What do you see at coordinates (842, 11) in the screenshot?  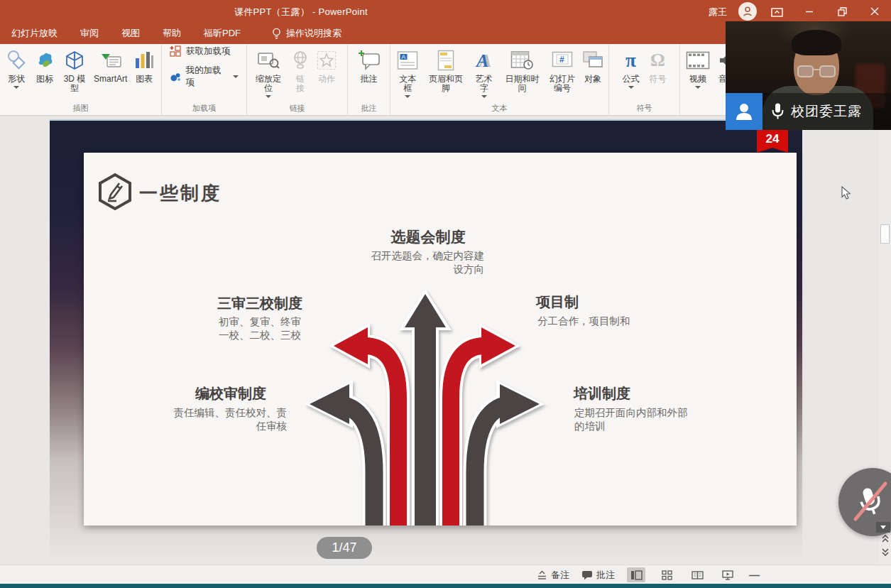 I see `restore-button` at bounding box center [842, 11].